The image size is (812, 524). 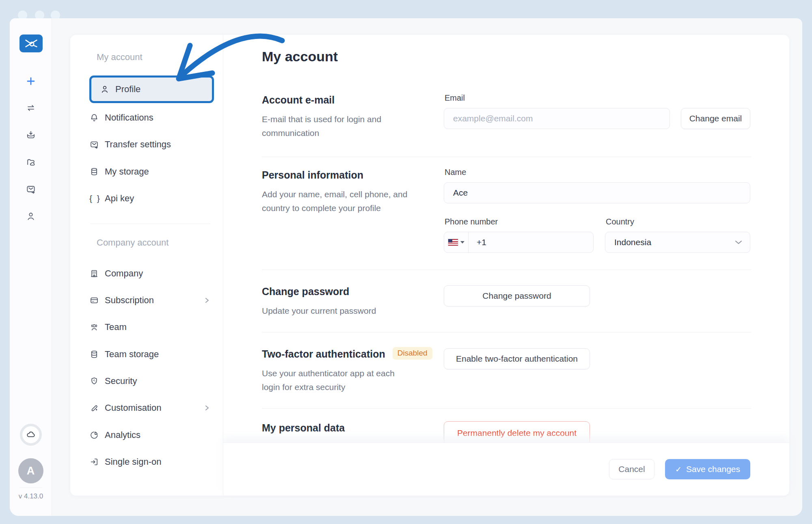 I want to click on section-change-password: Change password Update your current pass…, so click(x=506, y=301).